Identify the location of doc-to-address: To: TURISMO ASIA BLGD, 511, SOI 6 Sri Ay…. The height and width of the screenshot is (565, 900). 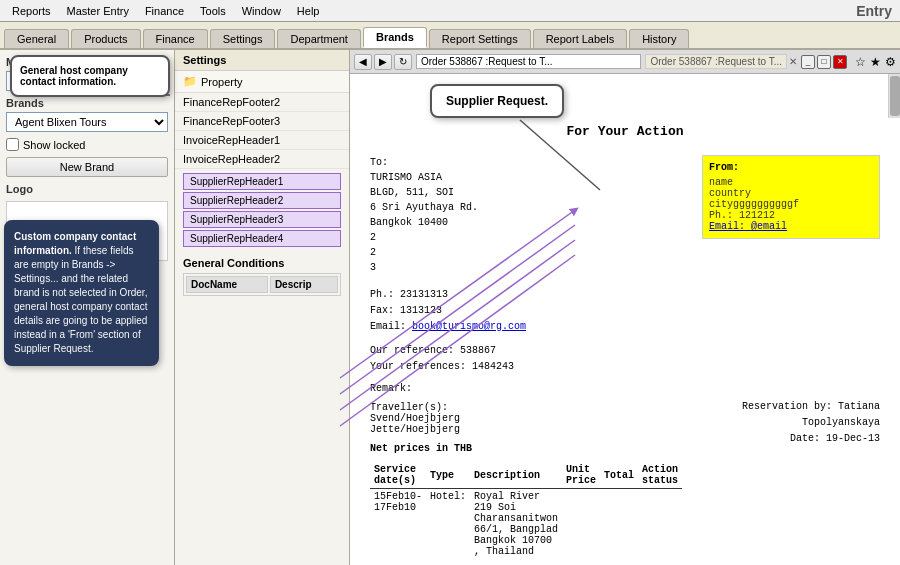
(526, 215).